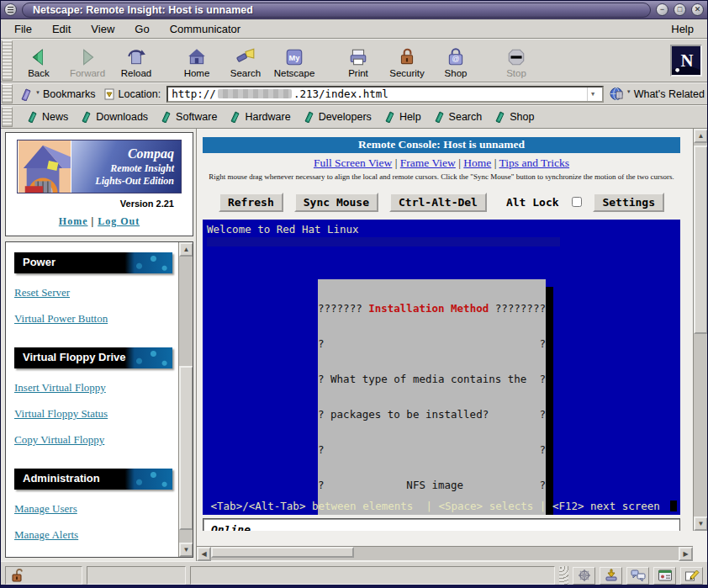 The image size is (708, 588). Describe the element at coordinates (261, 117) in the screenshot. I see `ptb-hardware: Hardware` at that location.